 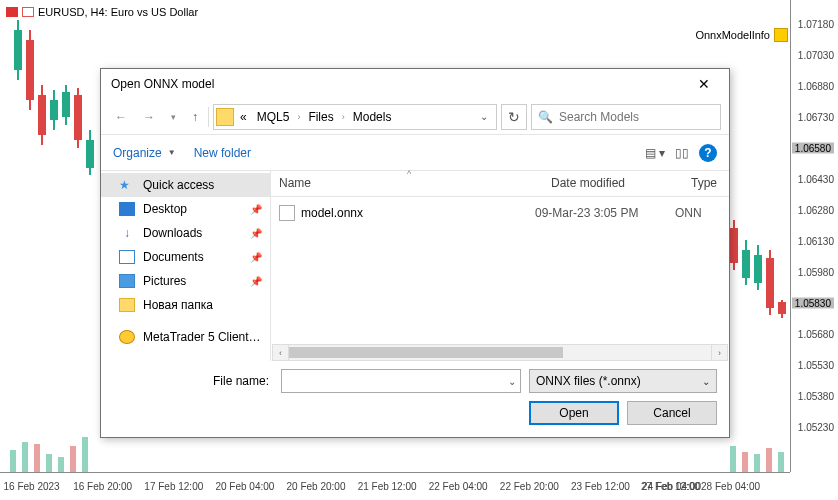 I want to click on x-tick: 16 Feb 2023, so click(x=32, y=486).